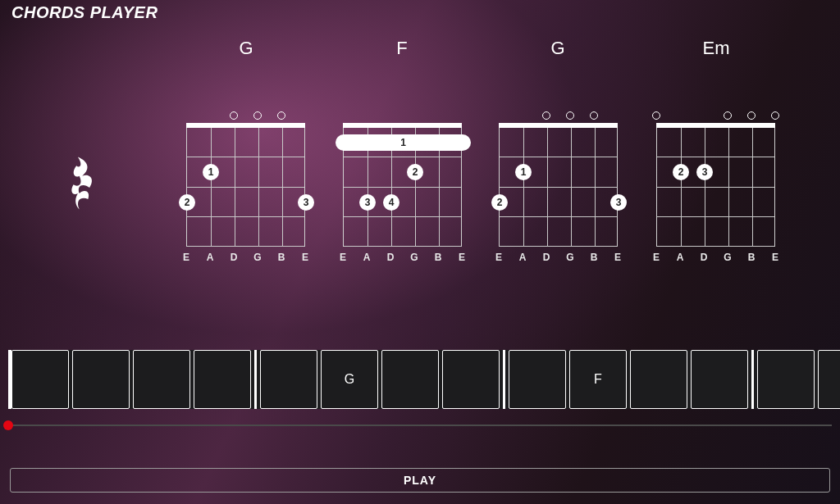  Describe the element at coordinates (420, 425) in the screenshot. I see `progress-bar` at that location.